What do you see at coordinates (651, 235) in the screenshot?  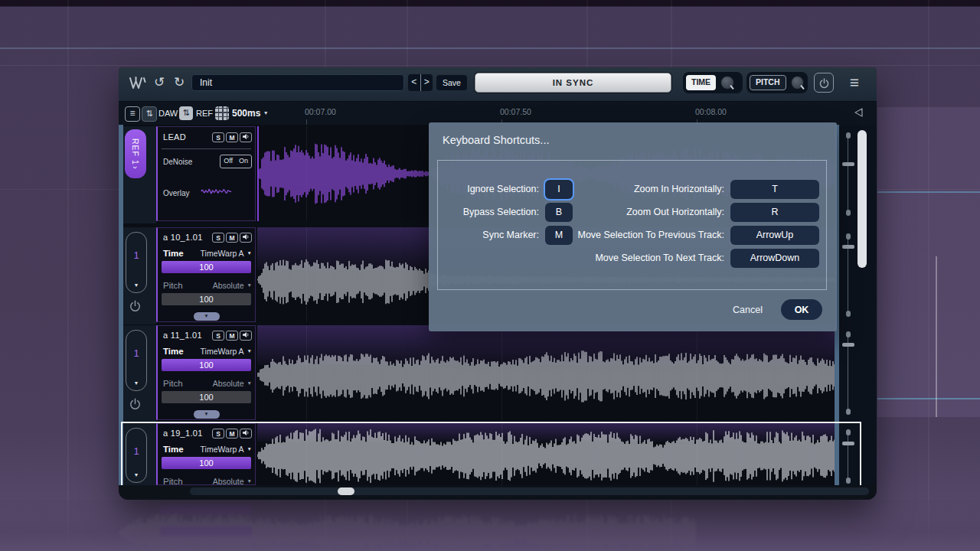 I see `shortcut-label: Move Selection To Previous Track:` at bounding box center [651, 235].